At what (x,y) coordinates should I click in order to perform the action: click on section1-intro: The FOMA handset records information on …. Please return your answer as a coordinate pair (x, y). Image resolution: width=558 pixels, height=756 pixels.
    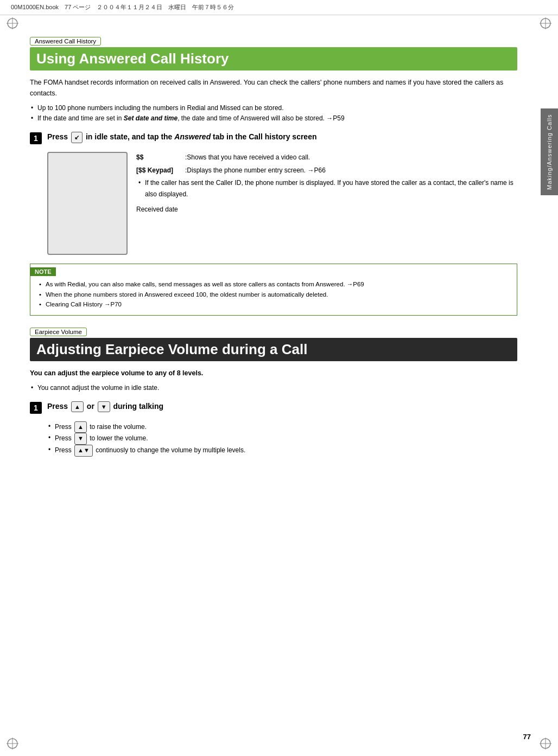
    Looking at the image, I should click on (274, 88).